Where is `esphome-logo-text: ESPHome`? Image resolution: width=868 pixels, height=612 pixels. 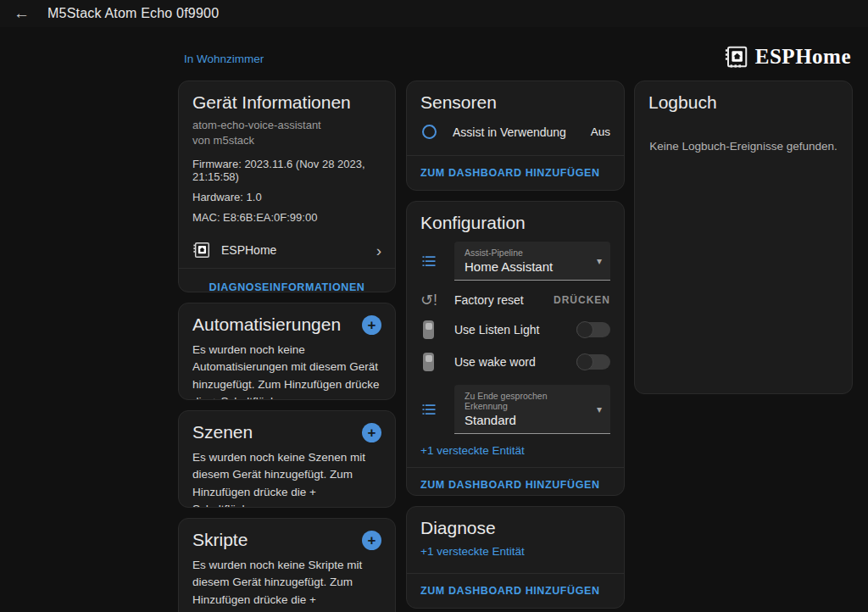
esphome-logo-text: ESPHome is located at coordinates (804, 57).